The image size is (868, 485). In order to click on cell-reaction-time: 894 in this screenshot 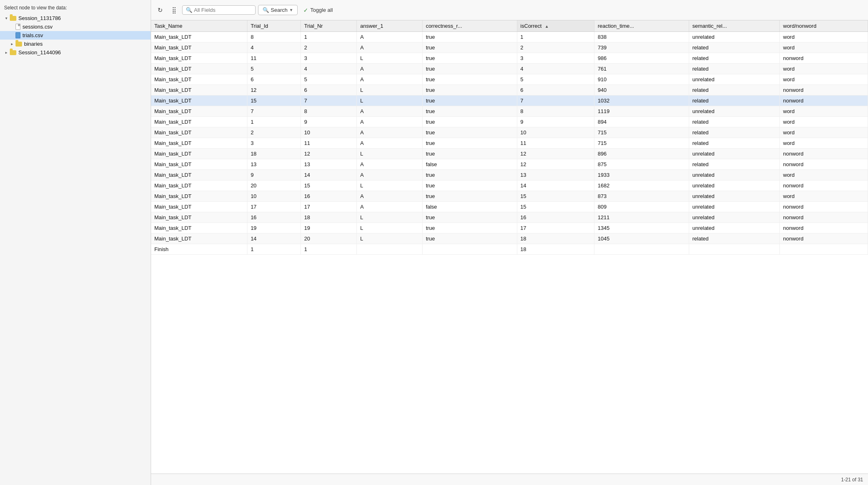, I will do `click(642, 122)`.